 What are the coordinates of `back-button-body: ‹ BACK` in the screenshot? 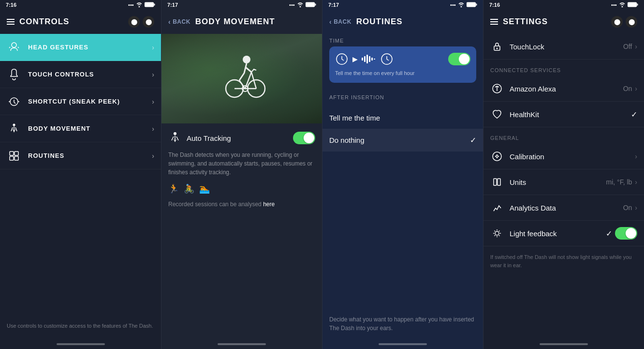 It's located at (179, 22).